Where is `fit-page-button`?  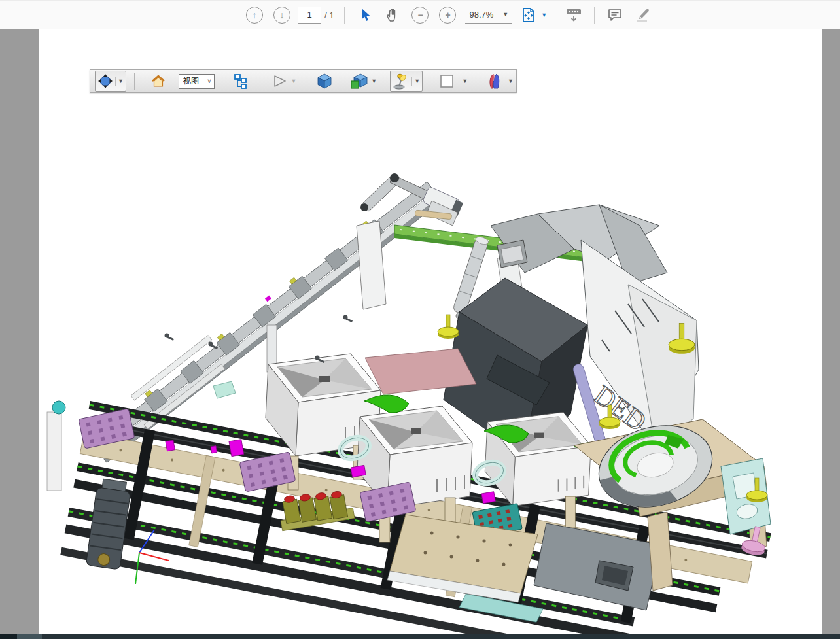
fit-page-button is located at coordinates (529, 15).